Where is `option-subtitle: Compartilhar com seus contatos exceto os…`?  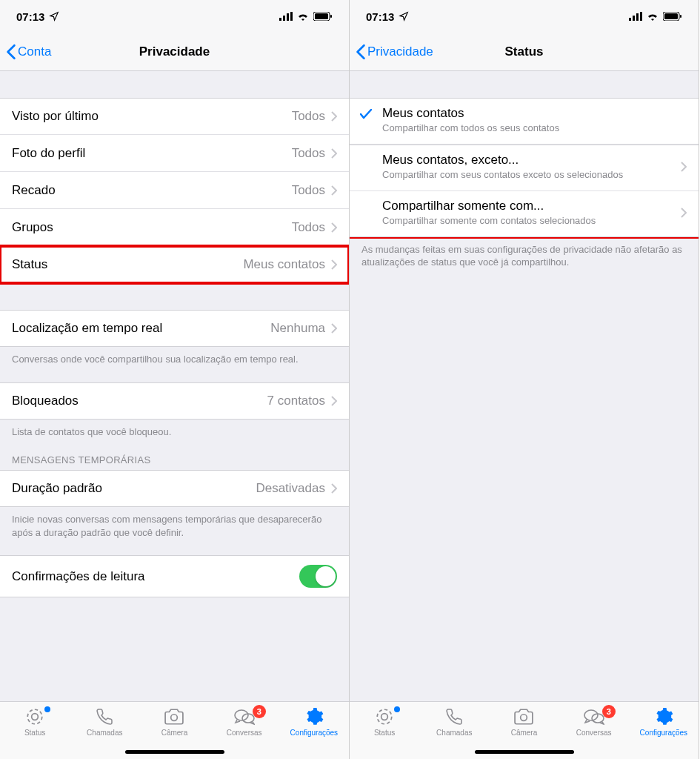
option-subtitle: Compartilhar com seus contatos exceto os… is located at coordinates (529, 175).